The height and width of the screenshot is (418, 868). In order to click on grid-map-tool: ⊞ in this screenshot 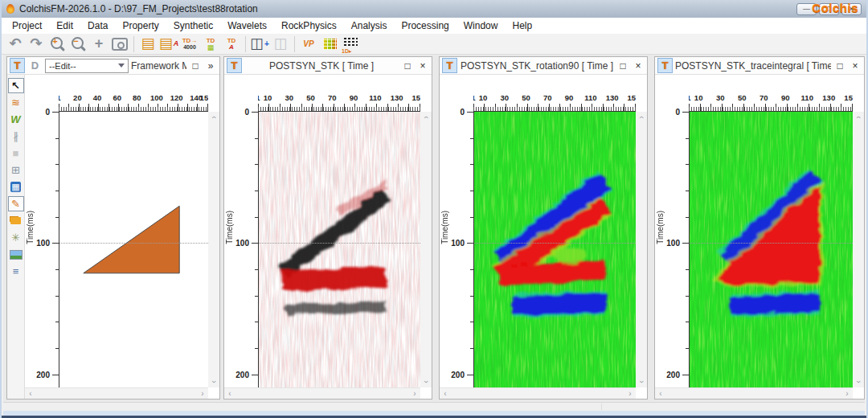, I will do `click(16, 170)`.